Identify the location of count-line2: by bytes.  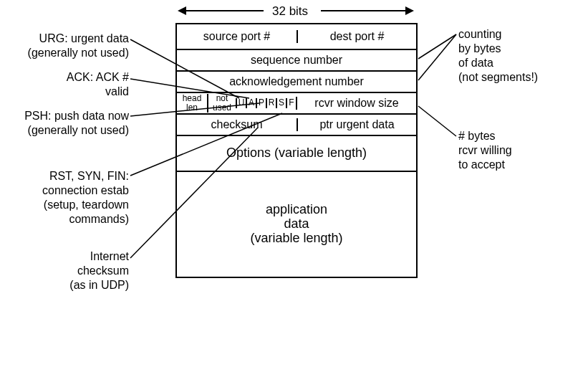
(480, 49).